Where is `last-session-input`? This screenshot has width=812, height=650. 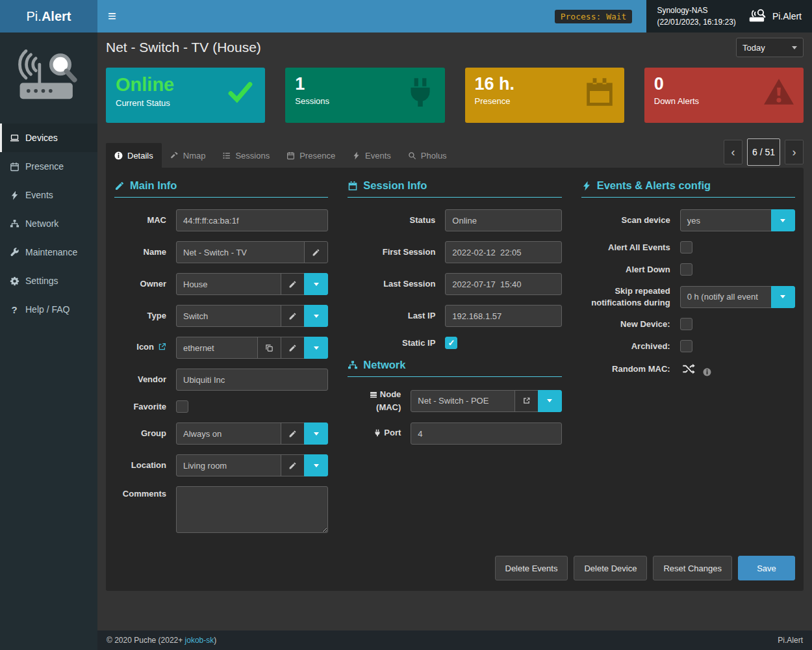
last-session-input is located at coordinates (503, 284).